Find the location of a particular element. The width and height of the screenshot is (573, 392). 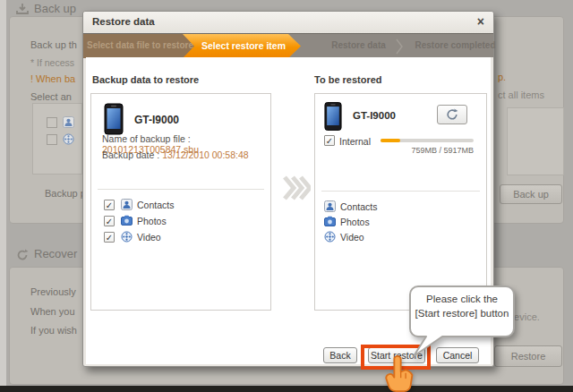

select-all-items-label: ct all items is located at coordinates (521, 95).